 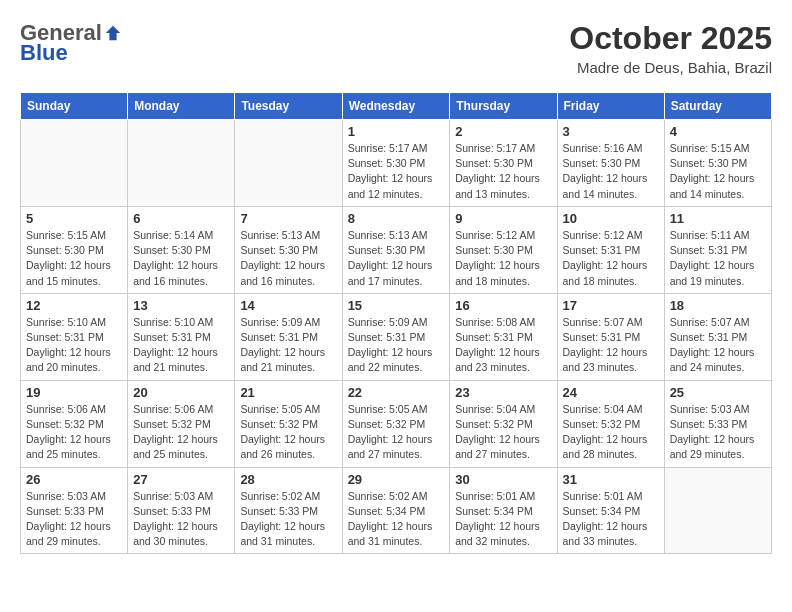 I want to click on day-info: Sunrise: 5:02 AM Sunset: 5:33 PM Dayligh…, so click(x=288, y=520).